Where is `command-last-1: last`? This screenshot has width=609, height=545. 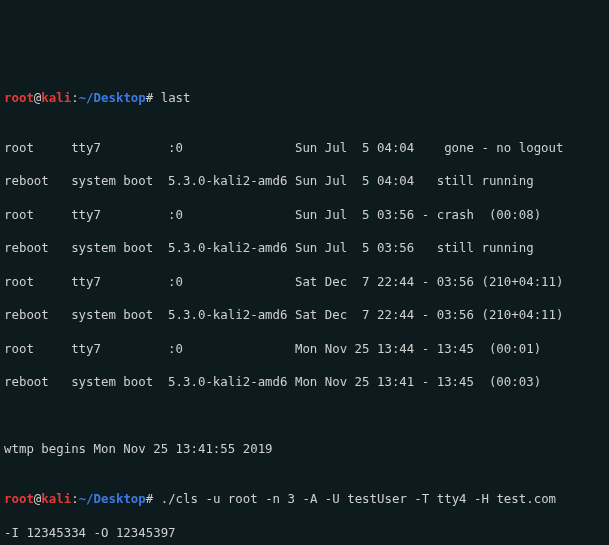 command-last-1: last is located at coordinates (176, 98).